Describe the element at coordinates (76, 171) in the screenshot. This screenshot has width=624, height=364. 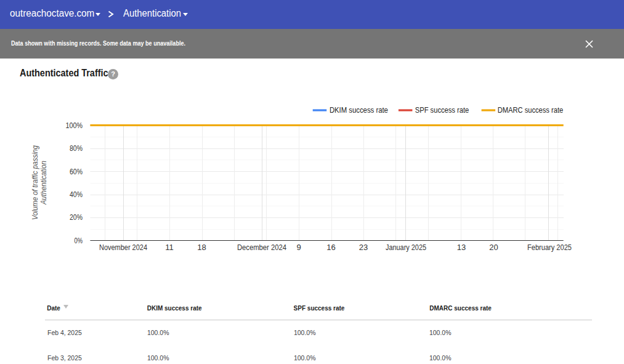
I see `svg-text: 60%` at that location.